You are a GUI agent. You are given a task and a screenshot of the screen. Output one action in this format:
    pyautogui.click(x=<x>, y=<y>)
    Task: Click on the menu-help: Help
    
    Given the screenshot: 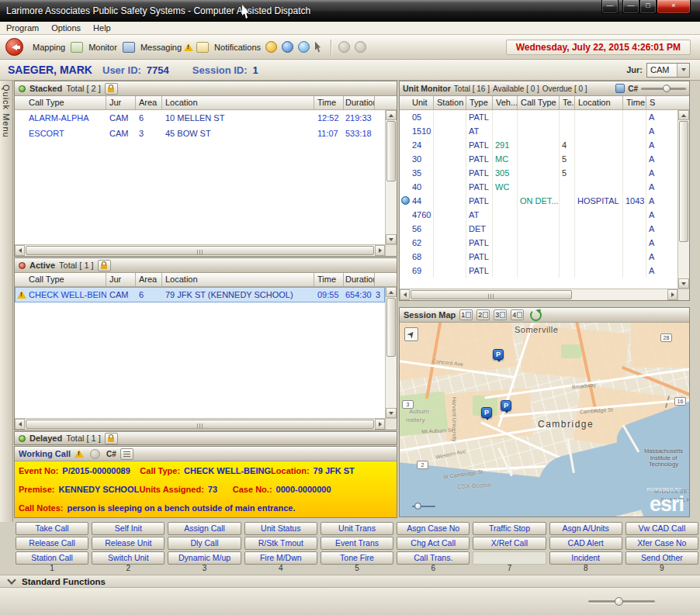 What is the action you would take?
    pyautogui.click(x=102, y=28)
    